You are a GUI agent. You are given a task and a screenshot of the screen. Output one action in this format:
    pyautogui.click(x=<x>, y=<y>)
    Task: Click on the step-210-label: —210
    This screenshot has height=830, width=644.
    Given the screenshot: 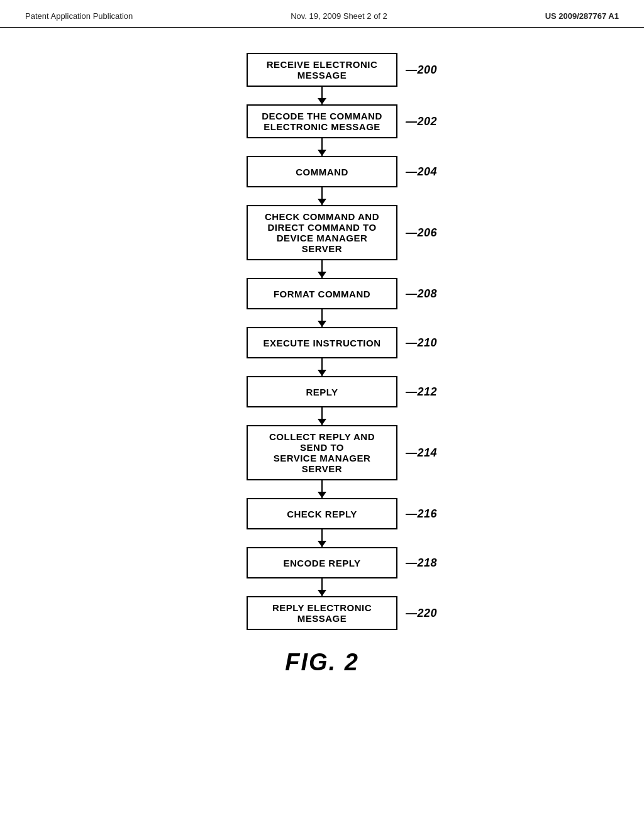 What is the action you would take?
    pyautogui.click(x=421, y=343)
    